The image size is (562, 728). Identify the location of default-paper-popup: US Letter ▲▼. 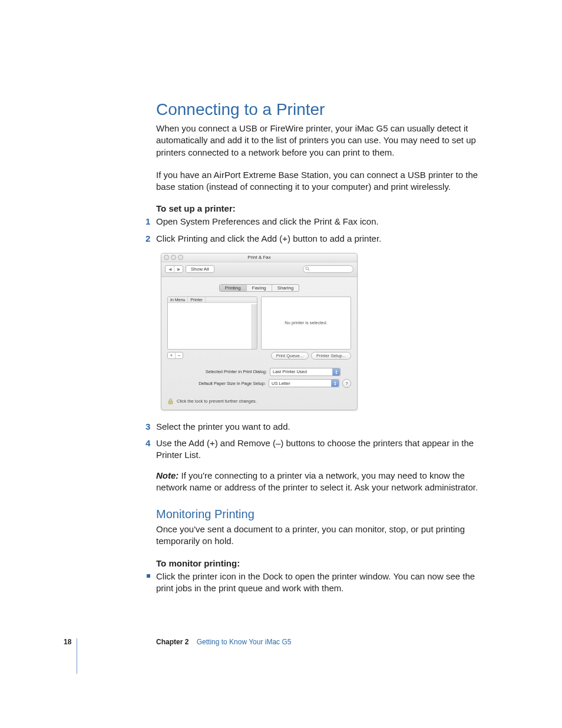
(304, 383).